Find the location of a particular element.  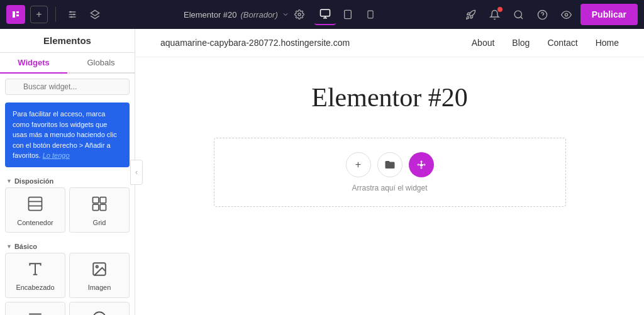

widget-video: Video is located at coordinates (99, 309).